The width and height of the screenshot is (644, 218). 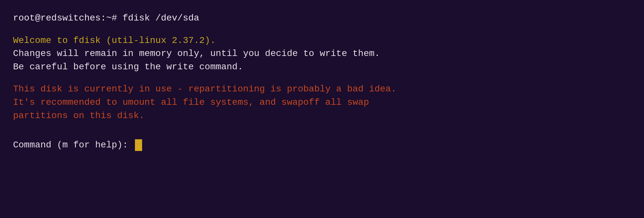 What do you see at coordinates (322, 54) in the screenshot?
I see `info-line-1: Changes will remain in memory only, unti…` at bounding box center [322, 54].